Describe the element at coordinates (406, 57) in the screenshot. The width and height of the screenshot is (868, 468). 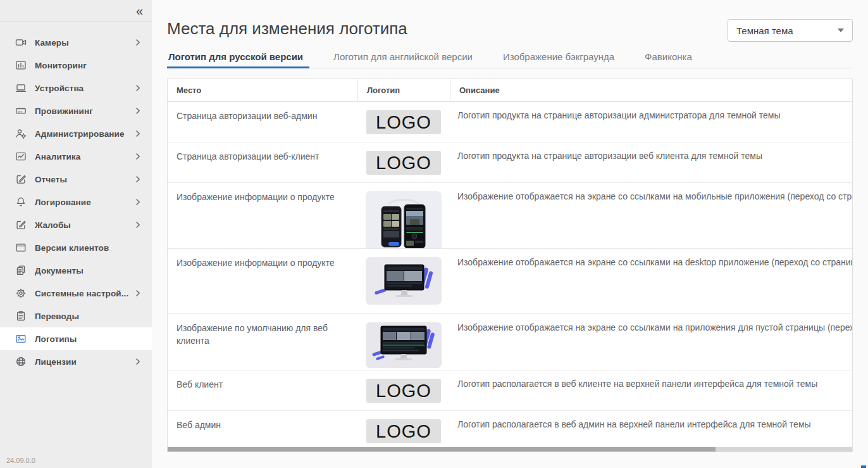
I see `tab-1: Логотип для английской версии` at that location.